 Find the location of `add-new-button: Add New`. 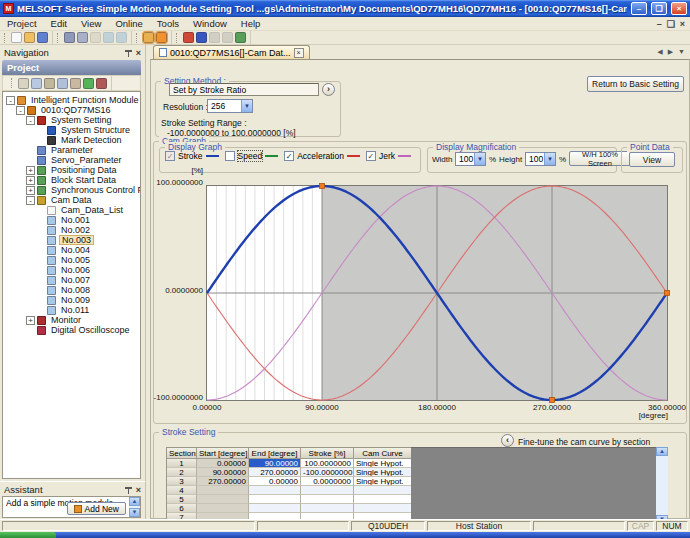

add-new-button: Add New is located at coordinates (97, 508).